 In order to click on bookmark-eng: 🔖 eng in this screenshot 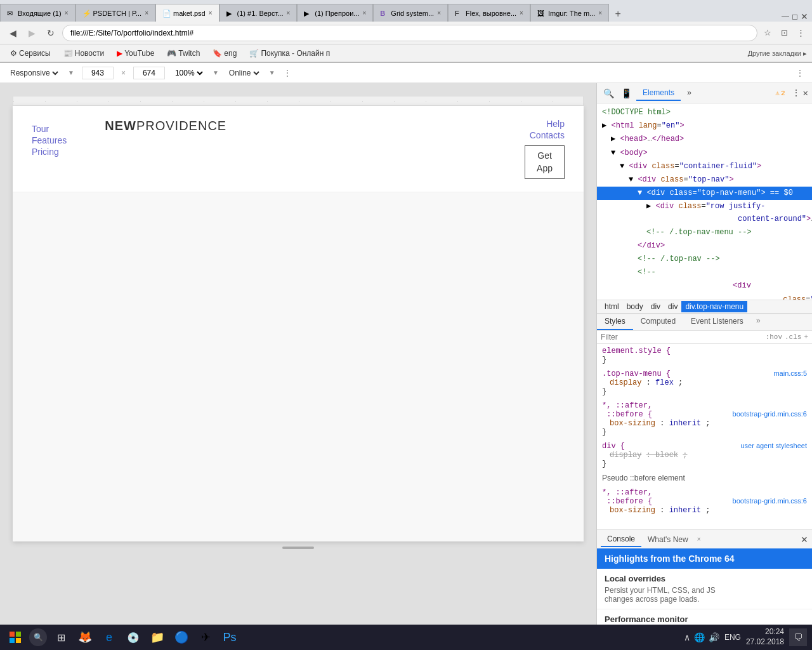, I will do `click(225, 53)`.